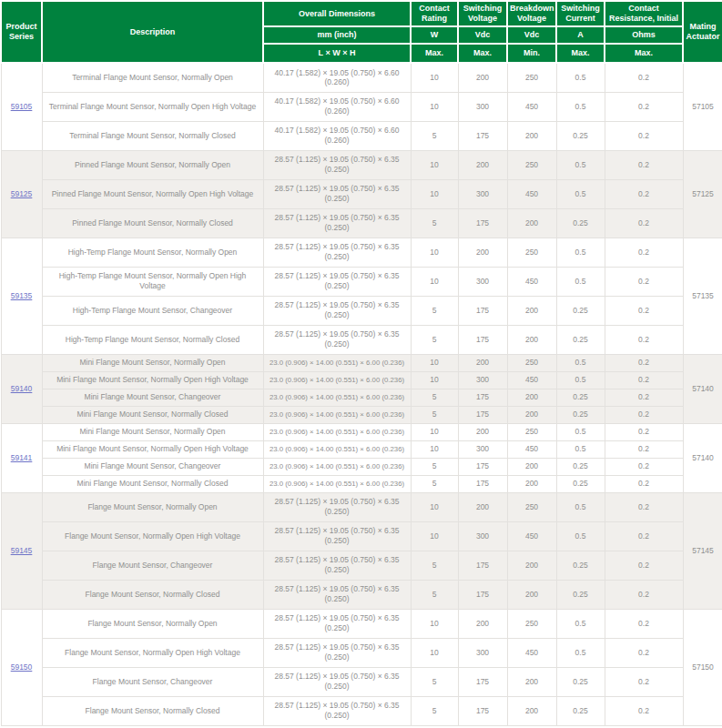  What do you see at coordinates (22, 296) in the screenshot?
I see `product-series-cell: 59135` at bounding box center [22, 296].